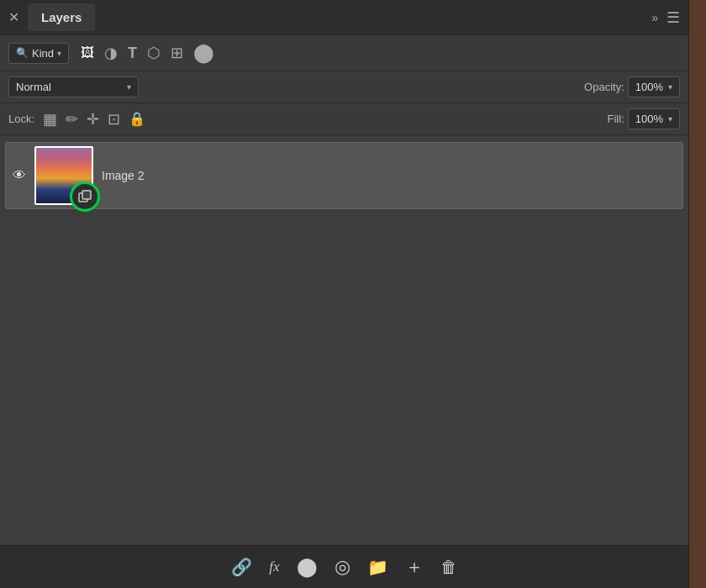 The image size is (706, 588). Describe the element at coordinates (414, 567) in the screenshot. I see `new-layer-icon: ＋` at that location.